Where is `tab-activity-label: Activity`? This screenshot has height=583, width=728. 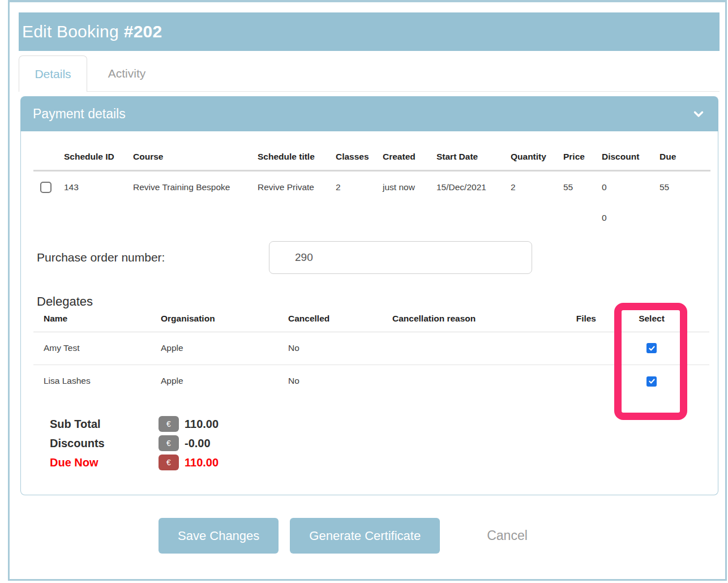 tab-activity-label: Activity is located at coordinates (127, 74).